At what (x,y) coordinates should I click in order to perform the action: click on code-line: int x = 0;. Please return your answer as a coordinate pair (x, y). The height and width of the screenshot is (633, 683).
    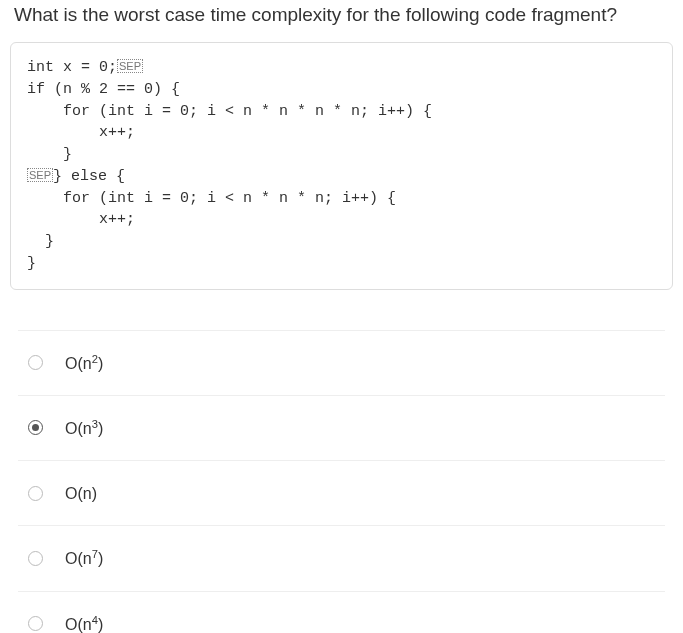
    Looking at the image, I should click on (72, 68).